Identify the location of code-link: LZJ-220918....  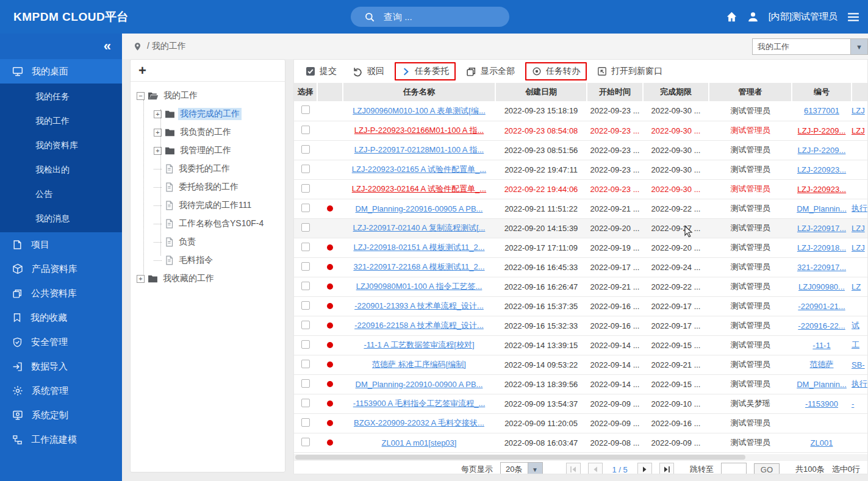
(822, 248).